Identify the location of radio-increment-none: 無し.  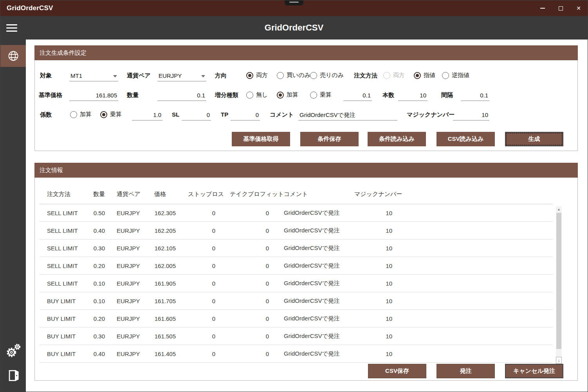
(257, 95).